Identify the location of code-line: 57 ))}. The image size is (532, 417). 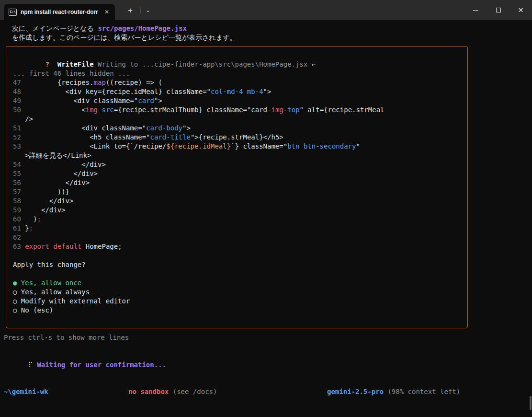
(238, 192).